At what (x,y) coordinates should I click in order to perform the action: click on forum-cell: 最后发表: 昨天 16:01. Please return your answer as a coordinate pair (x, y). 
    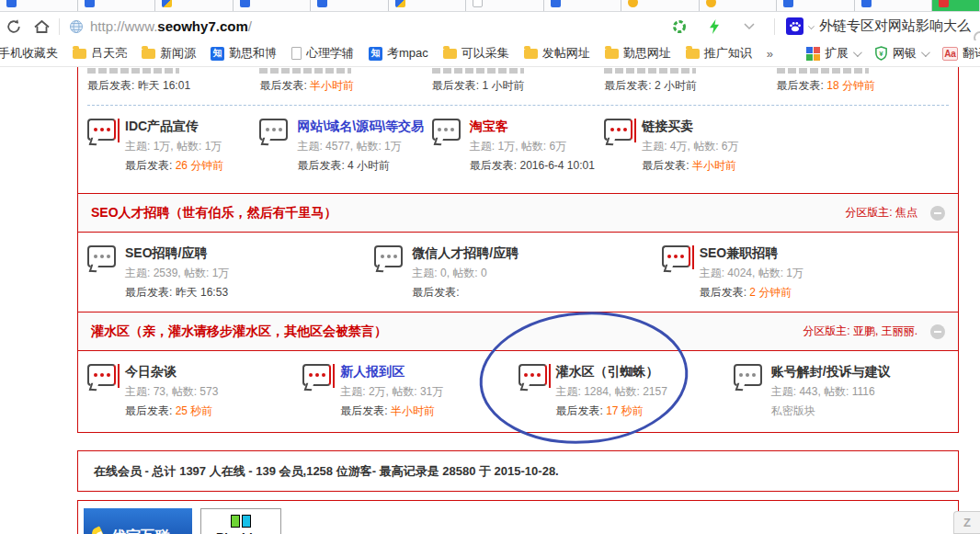
    Looking at the image, I should click on (173, 84).